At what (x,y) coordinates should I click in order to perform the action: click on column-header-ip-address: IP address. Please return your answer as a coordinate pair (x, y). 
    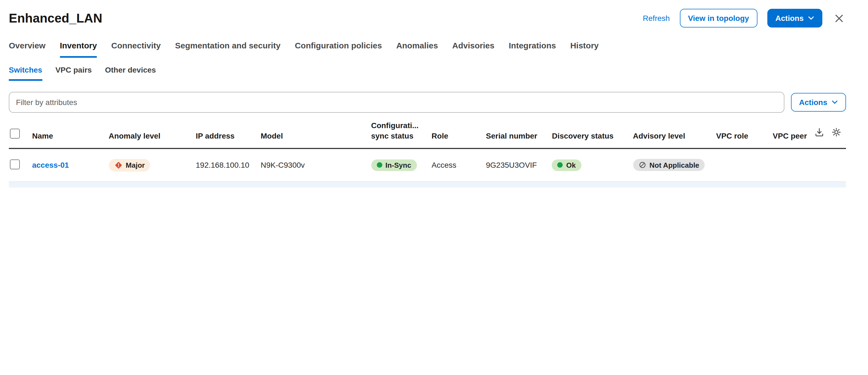
    Looking at the image, I should click on (228, 134).